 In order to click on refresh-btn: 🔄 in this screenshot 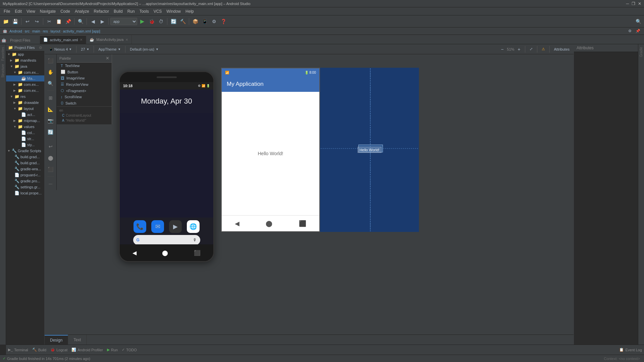, I will do `click(51, 132)`.